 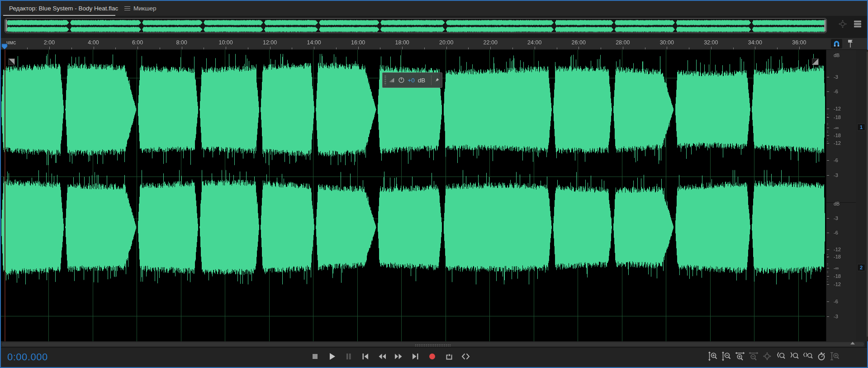 What do you see at coordinates (28, 357) in the screenshot?
I see `time-display: 0:00.000` at bounding box center [28, 357].